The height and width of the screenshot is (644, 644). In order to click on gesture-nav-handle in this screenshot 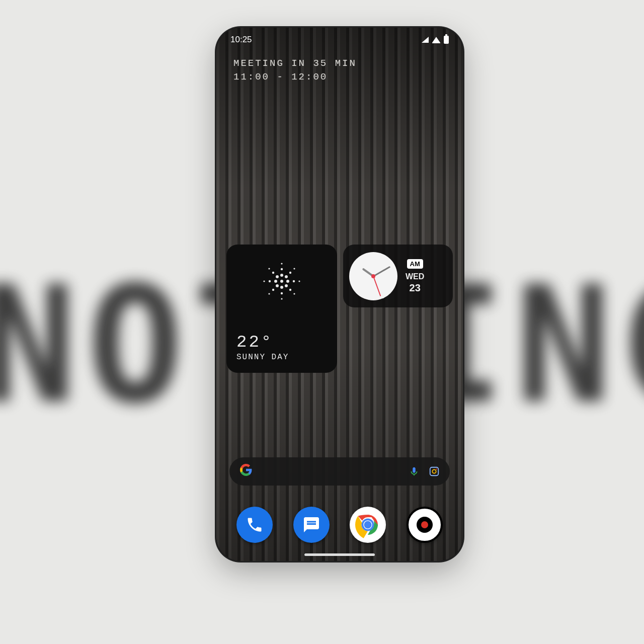, I will do `click(340, 554)`.